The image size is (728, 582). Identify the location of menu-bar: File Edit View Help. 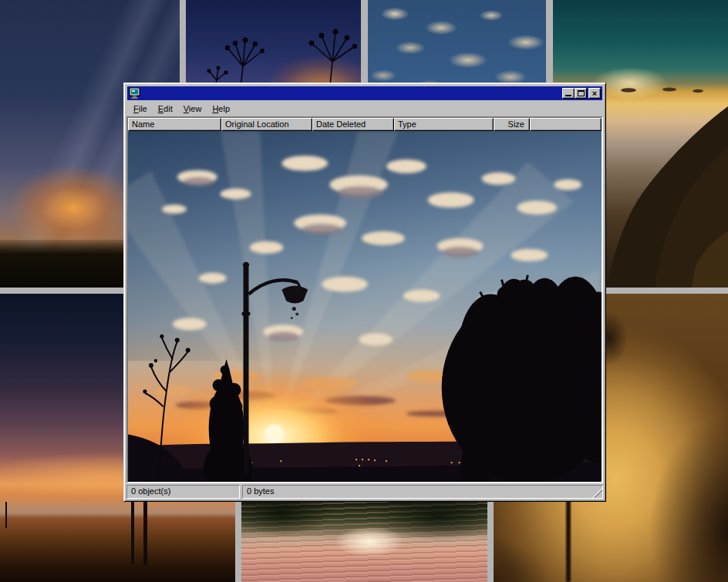
(365, 109).